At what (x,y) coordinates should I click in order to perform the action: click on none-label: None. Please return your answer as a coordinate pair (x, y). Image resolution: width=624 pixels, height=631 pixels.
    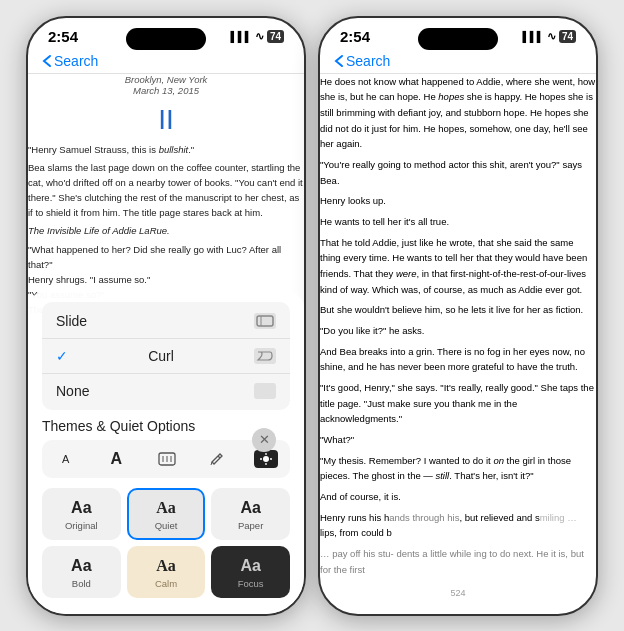
    Looking at the image, I should click on (72, 391).